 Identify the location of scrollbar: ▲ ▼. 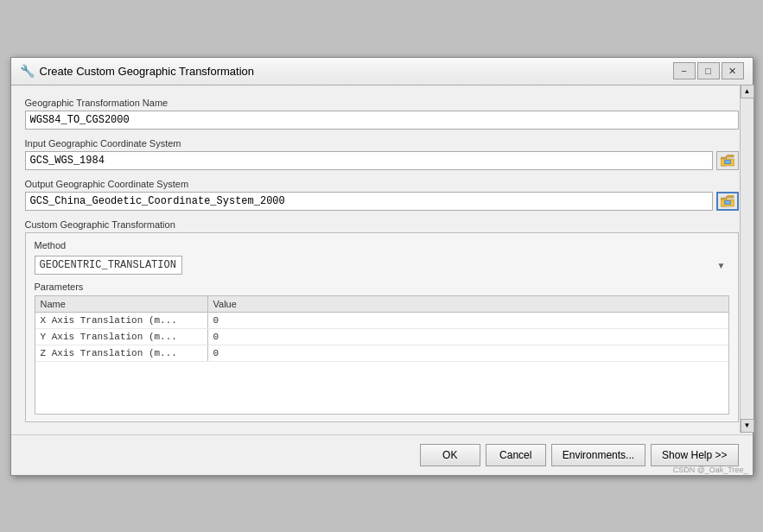
(747, 259).